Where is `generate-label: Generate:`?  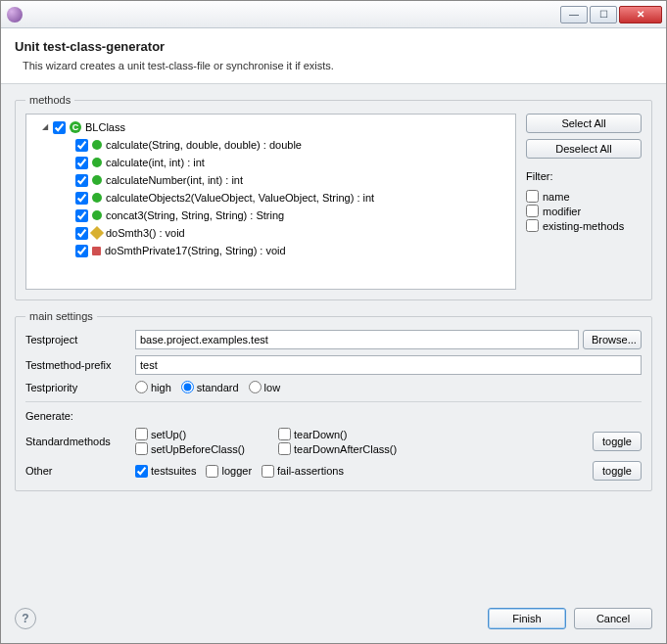
generate-label: Generate: is located at coordinates (49, 416).